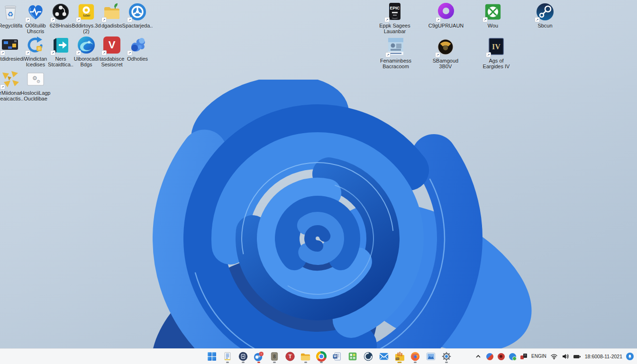 The image size is (637, 364). Describe the element at coordinates (305, 356) in the screenshot. I see `taskbar-app-file-explorer` at that location.